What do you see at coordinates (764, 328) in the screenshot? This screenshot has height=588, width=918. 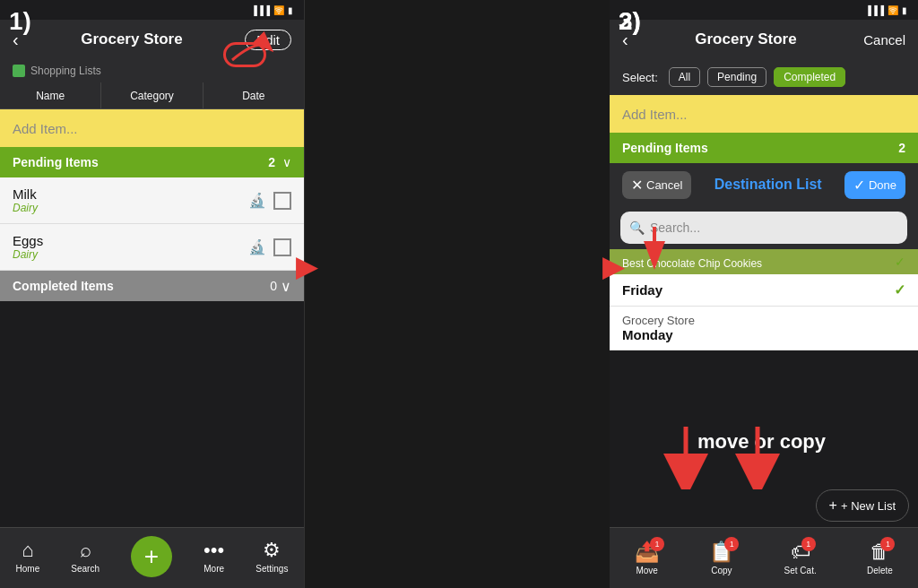 I see `list-entry-monday: Grocery Store Monday` at bounding box center [764, 328].